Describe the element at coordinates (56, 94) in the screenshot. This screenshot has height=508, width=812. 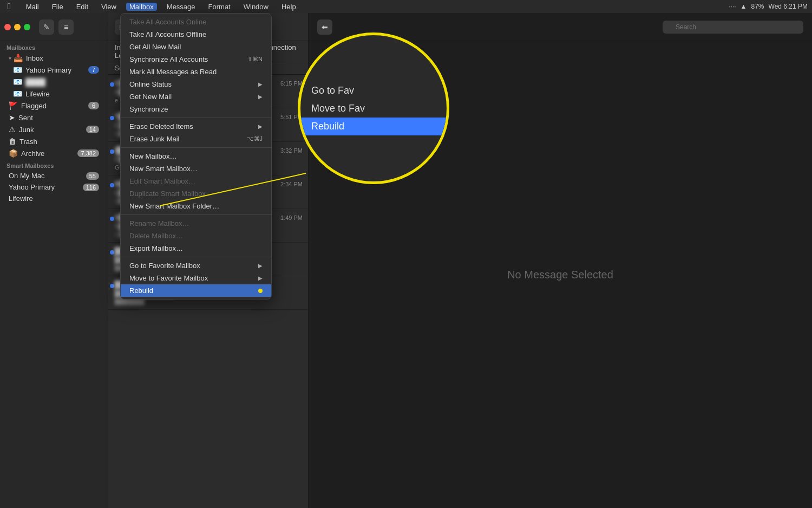
I see `sidebar-item-lifewire: 📧 Lifewire` at that location.